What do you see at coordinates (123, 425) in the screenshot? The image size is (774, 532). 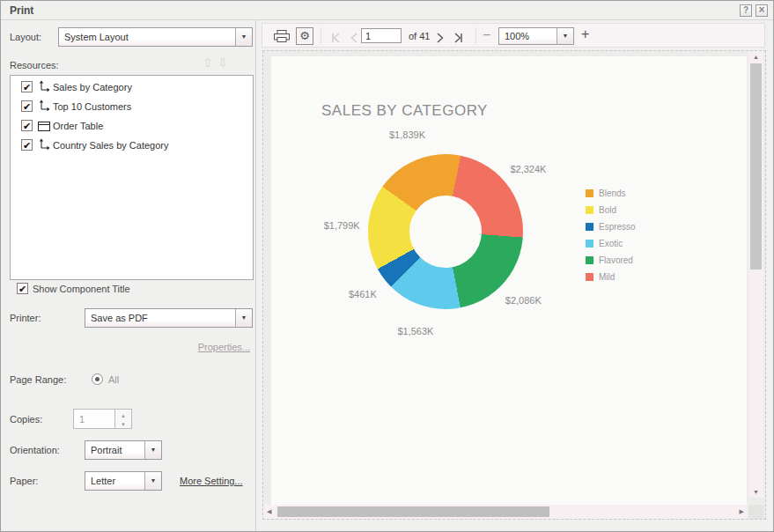 I see `spinner-down-icon: ▼` at bounding box center [123, 425].